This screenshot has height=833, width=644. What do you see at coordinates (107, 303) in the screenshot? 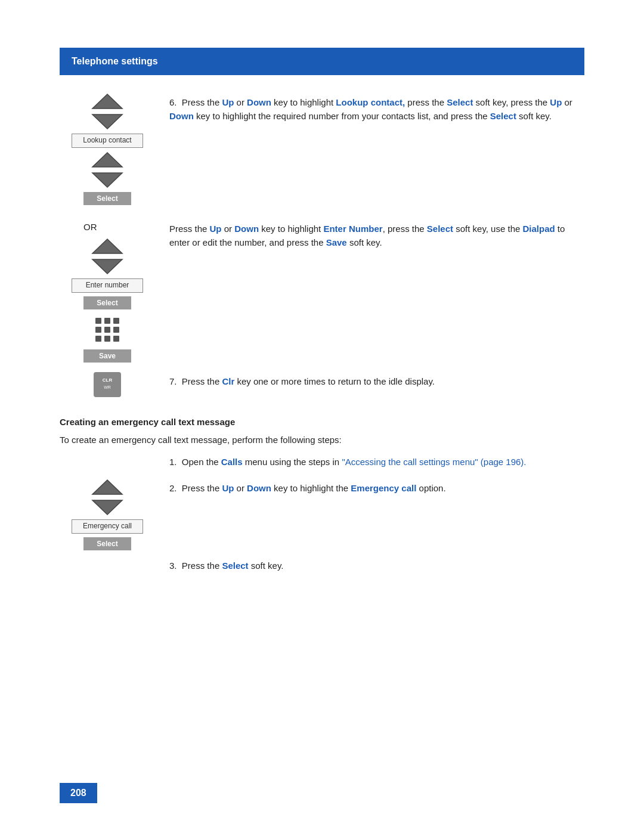
I see `select-button-2: Select` at bounding box center [107, 303].